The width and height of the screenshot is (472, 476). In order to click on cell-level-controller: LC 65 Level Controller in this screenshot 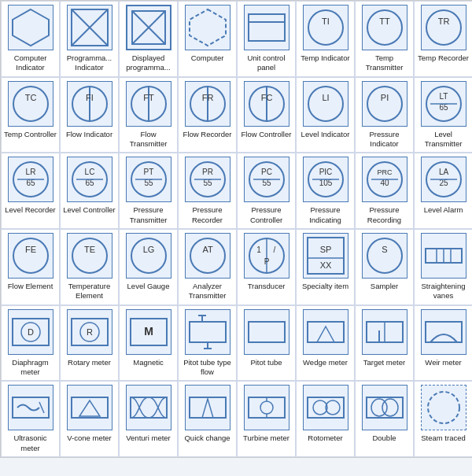, I will do `click(90, 190)`.